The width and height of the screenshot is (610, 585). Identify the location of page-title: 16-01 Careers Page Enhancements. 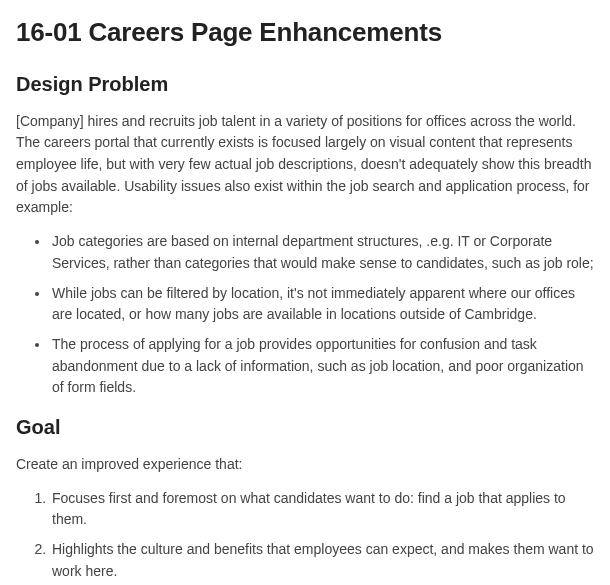
(305, 33).